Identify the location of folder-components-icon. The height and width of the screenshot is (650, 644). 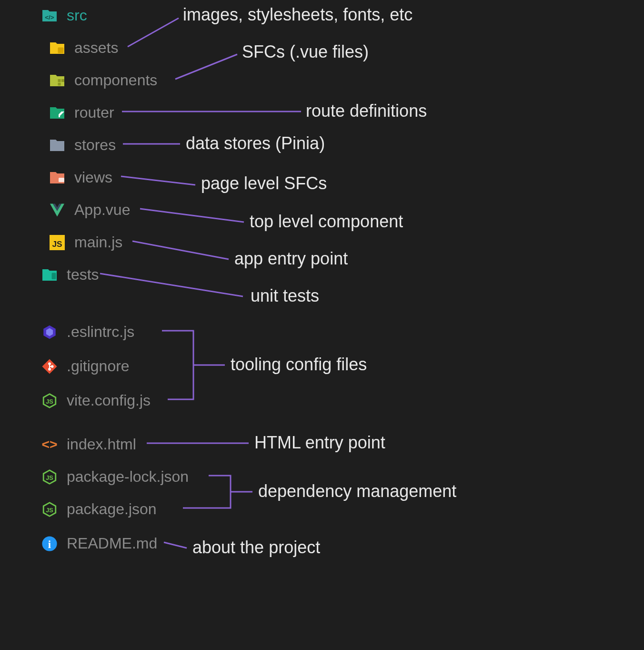
(57, 81).